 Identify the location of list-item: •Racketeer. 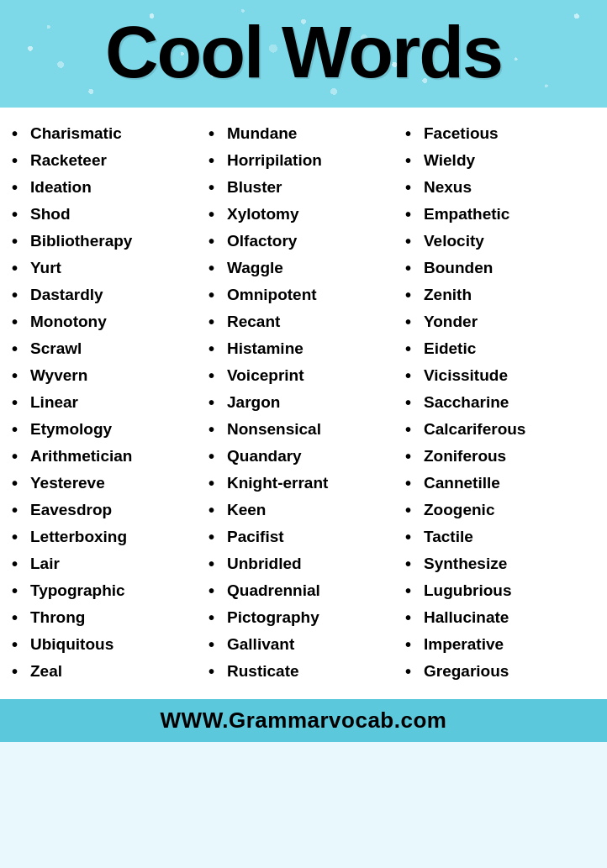
(107, 161).